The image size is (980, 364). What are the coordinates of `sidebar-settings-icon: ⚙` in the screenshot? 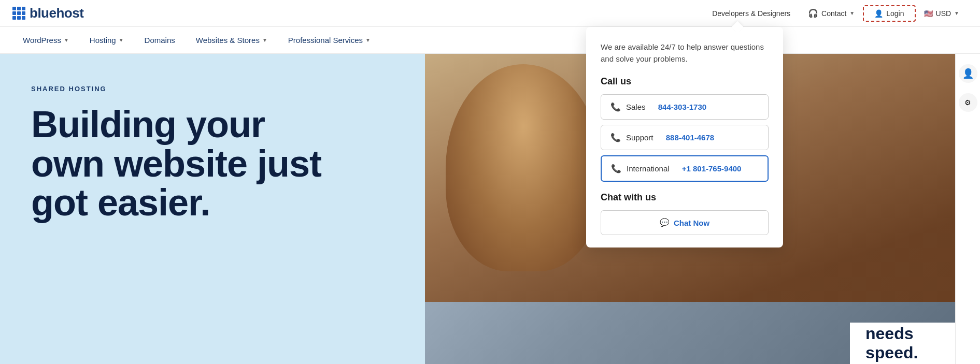 It's located at (968, 103).